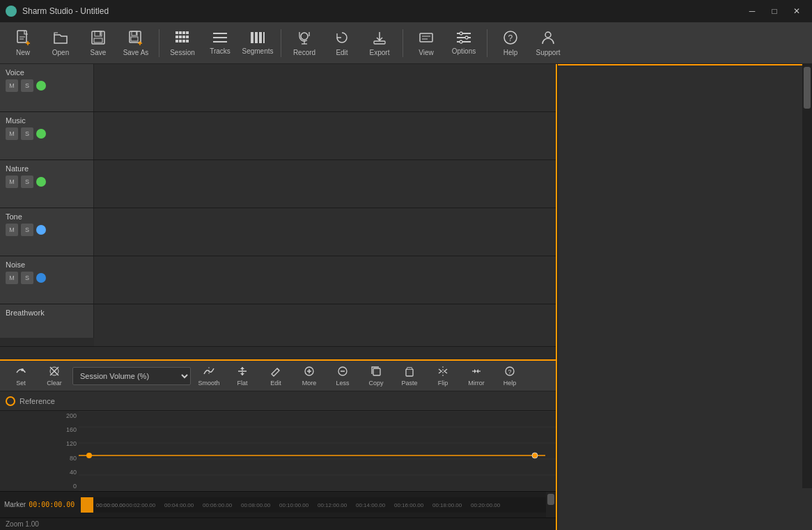 The height and width of the screenshot is (530, 812). I want to click on music-solo-button: S, so click(27, 134).